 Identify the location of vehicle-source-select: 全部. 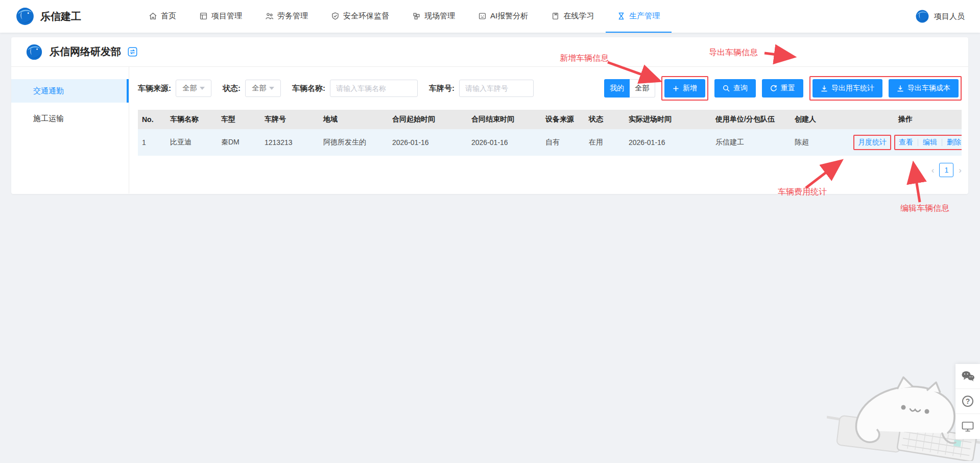
(194, 88).